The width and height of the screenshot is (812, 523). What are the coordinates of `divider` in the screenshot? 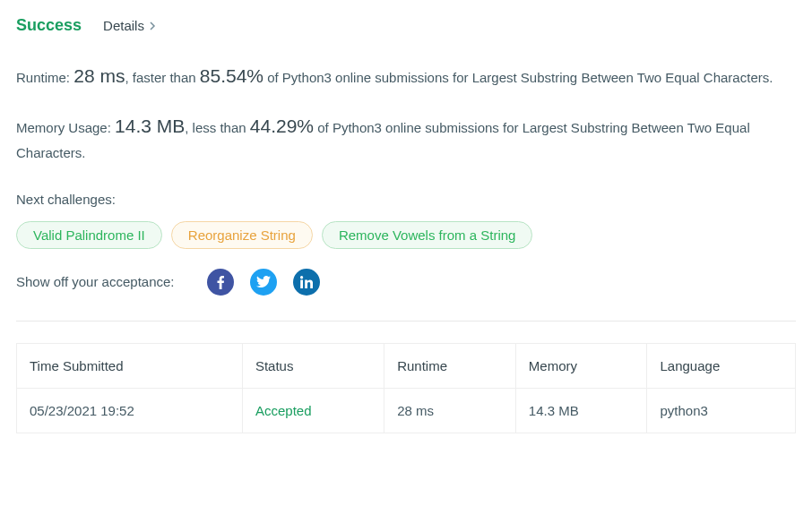 It's located at (406, 321).